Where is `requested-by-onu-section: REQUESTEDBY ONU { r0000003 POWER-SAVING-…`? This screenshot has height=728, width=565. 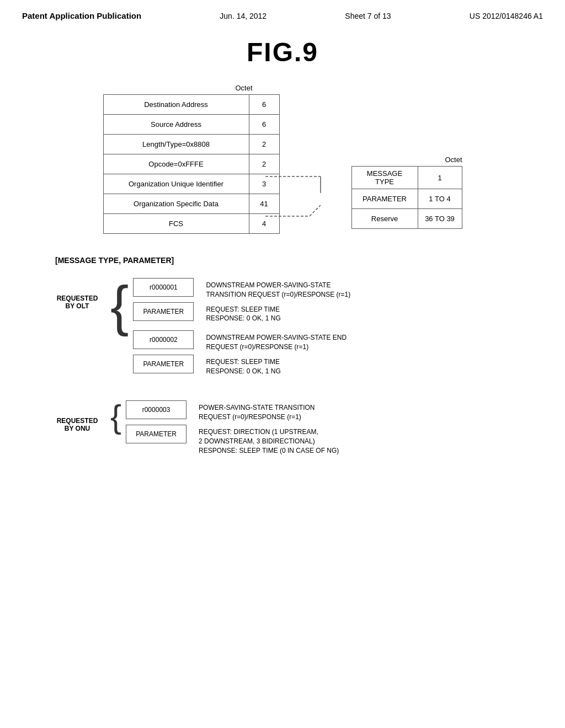 requested-by-onu-section: REQUESTEDBY ONU { r0000003 POWER-SAVING-… is located at coordinates (299, 429).